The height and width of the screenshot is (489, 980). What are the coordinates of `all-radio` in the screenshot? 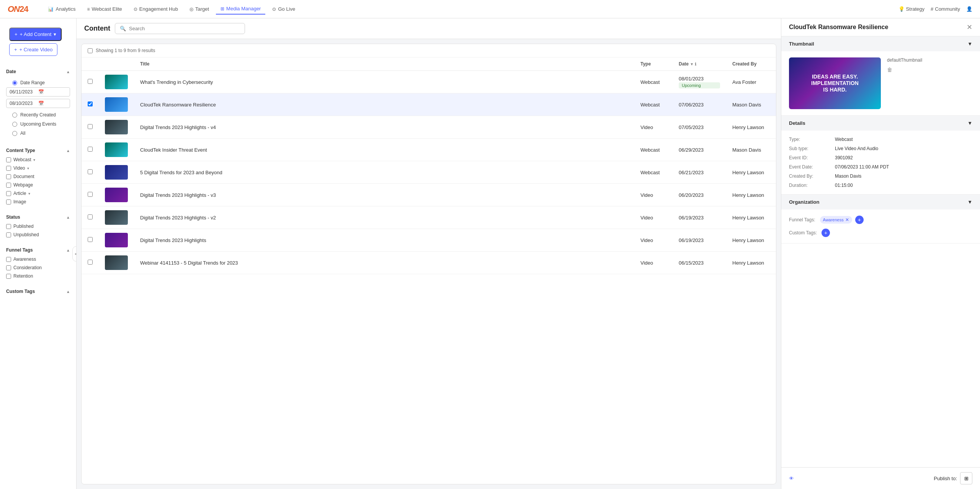 It's located at (15, 133).